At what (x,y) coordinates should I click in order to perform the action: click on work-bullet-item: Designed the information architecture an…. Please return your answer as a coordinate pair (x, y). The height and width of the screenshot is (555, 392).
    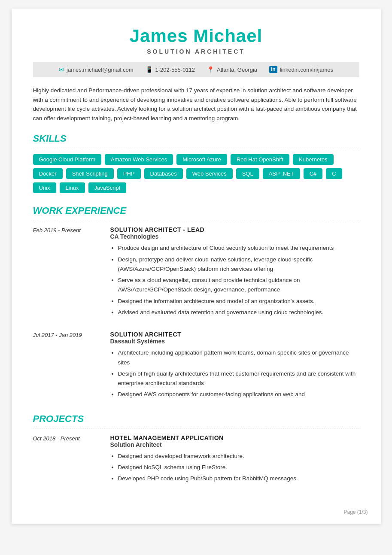
    Looking at the image, I should click on (239, 301).